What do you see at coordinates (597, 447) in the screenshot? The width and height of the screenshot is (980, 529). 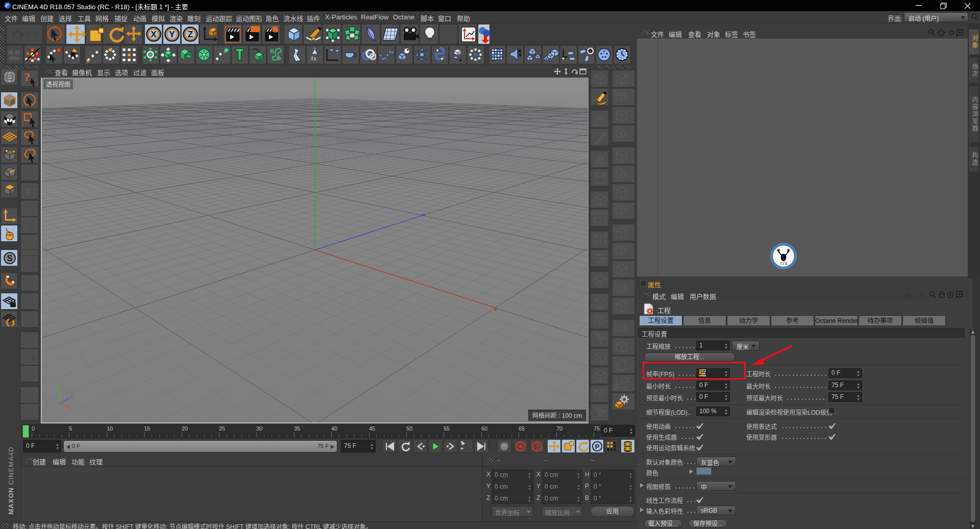 I see `svg-text: P` at bounding box center [597, 447].